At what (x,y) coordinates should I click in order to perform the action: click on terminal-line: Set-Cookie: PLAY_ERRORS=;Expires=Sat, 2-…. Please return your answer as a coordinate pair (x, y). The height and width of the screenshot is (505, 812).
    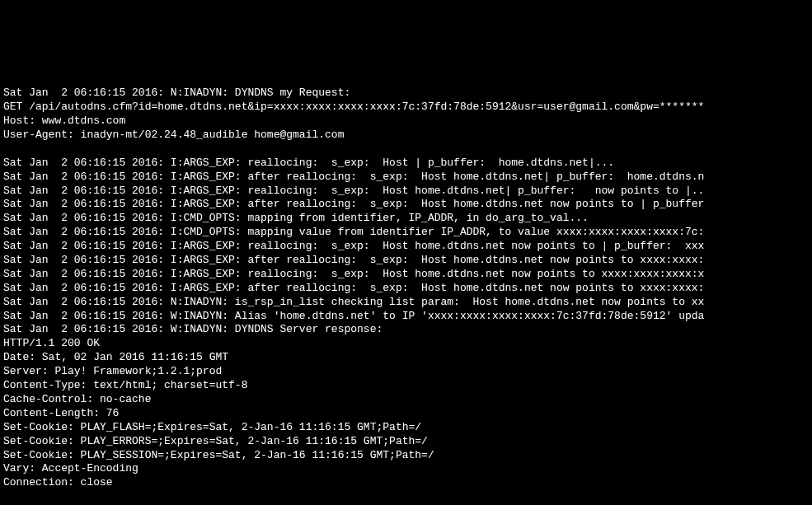
    Looking at the image, I should click on (406, 442).